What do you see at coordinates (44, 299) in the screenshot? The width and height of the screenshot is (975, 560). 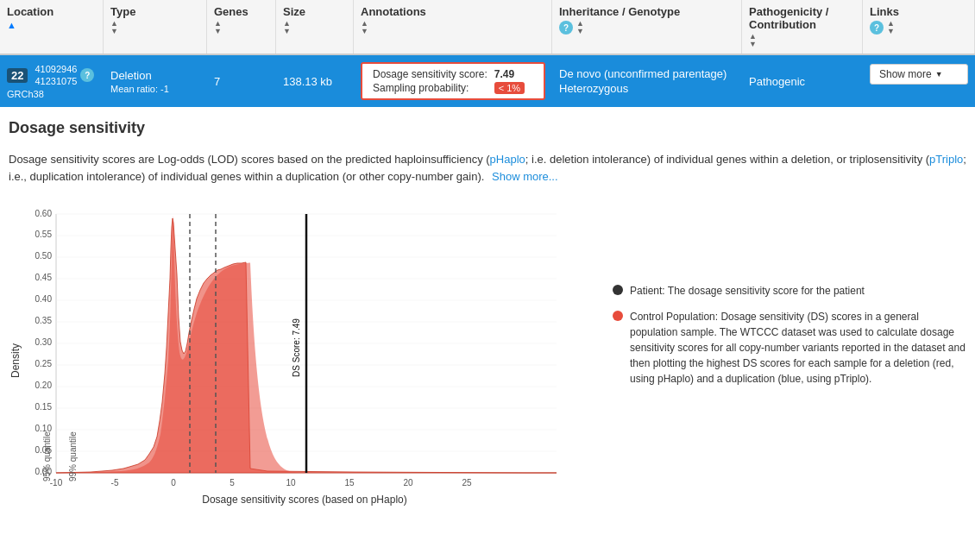 I see `svg-text: 0.40` at bounding box center [44, 299].